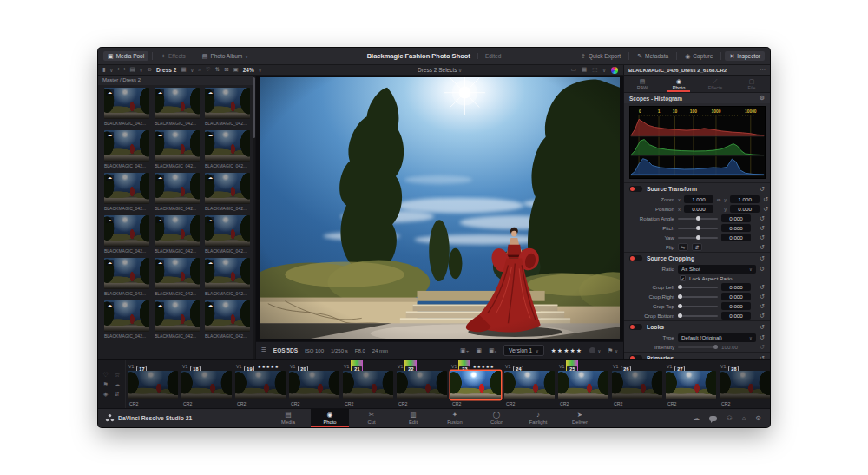 The height and width of the screenshot is (475, 868). I want to click on tab-effects: ⟋Effects, so click(715, 83).